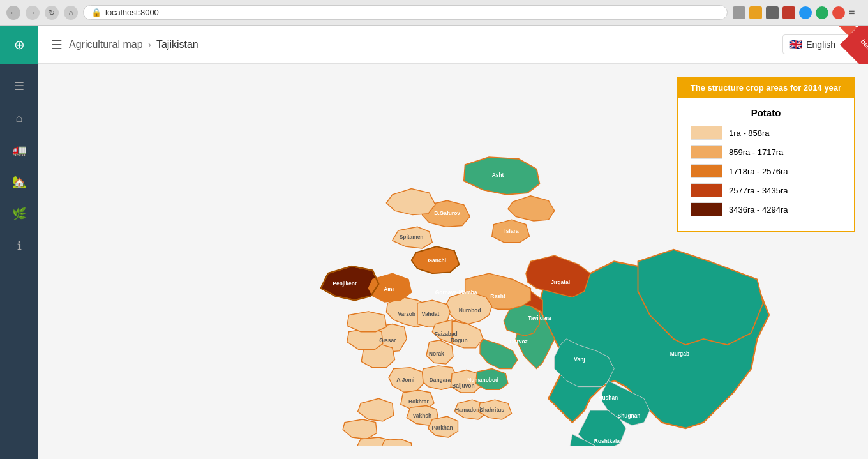 The height and width of the screenshot is (459, 868). Describe the element at coordinates (756, 13) in the screenshot. I see `extension-1-icon` at that location.